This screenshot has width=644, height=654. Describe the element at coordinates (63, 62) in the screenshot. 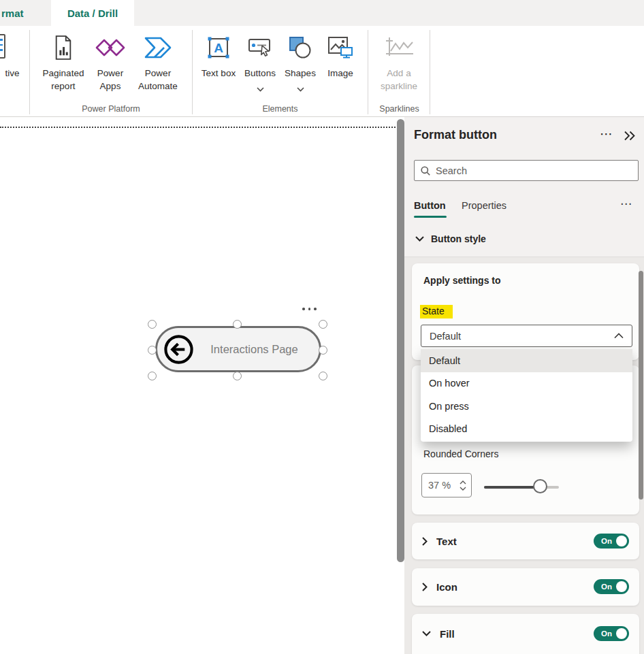

I see `ribbon-item-paginated-report: Paginated report` at that location.